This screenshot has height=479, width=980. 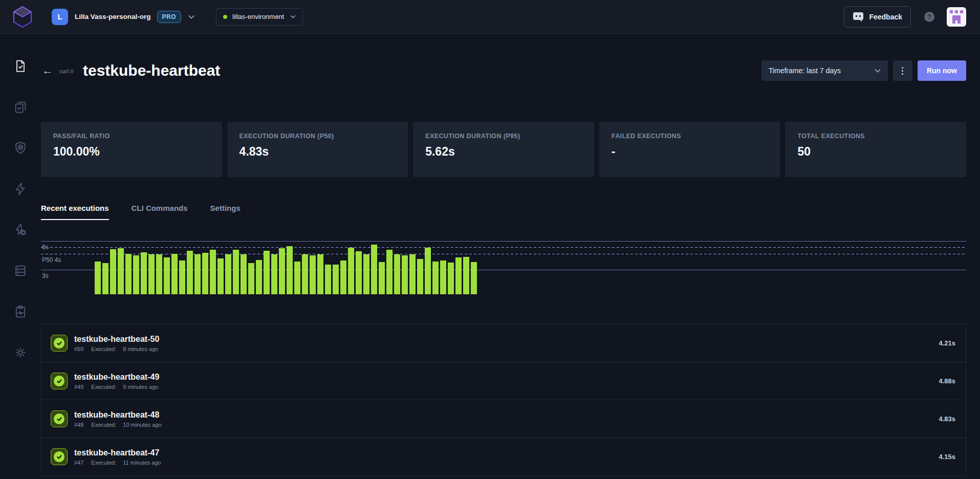 What do you see at coordinates (947, 456) in the screenshot?
I see `execution-duration: 4.15s` at bounding box center [947, 456].